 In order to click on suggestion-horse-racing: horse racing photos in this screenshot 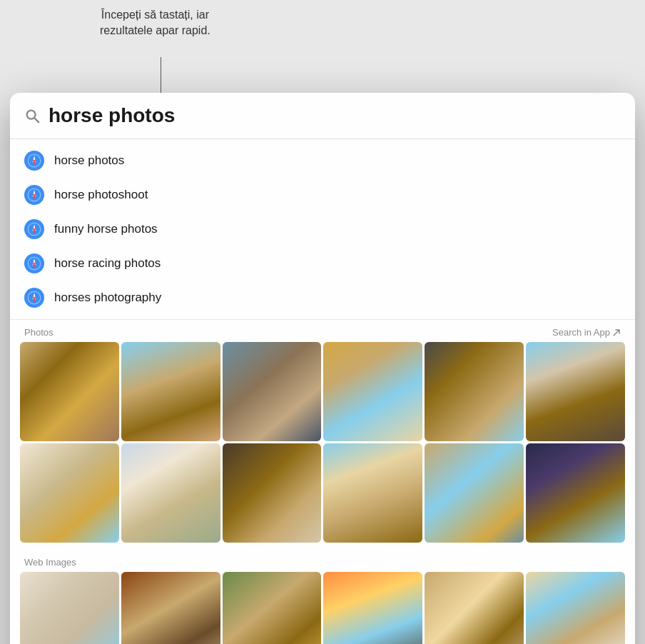, I will do `click(322, 263)`.